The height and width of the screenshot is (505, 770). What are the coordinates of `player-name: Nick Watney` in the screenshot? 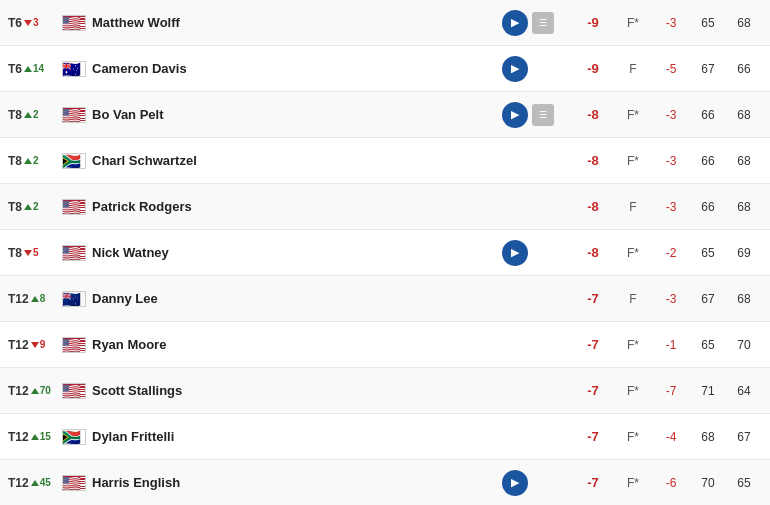 It's located at (297, 252).